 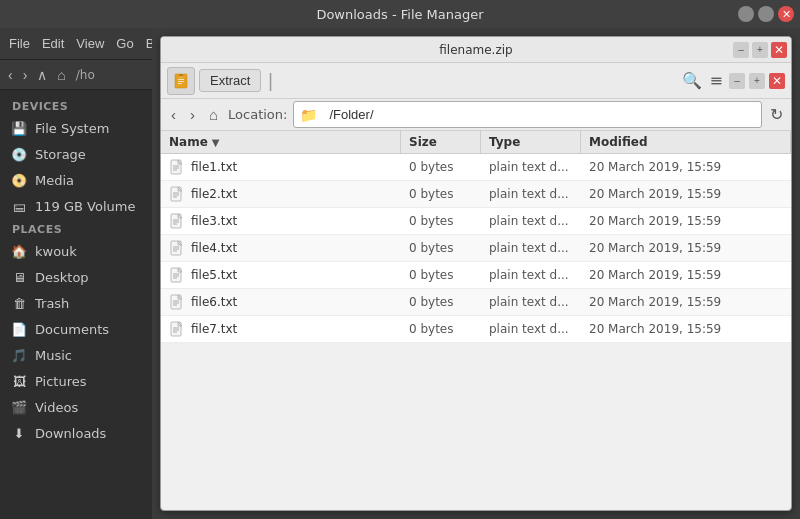 I want to click on music-icon: 🎵, so click(x=19, y=355).